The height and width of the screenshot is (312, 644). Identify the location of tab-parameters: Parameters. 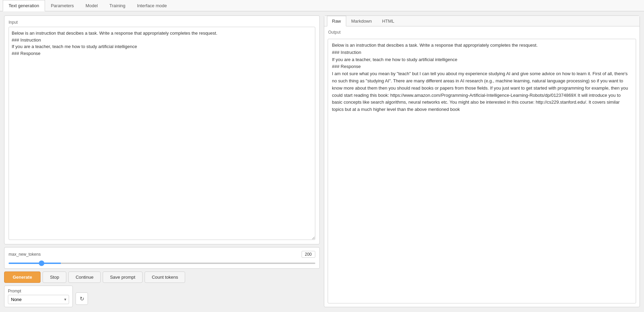
(63, 5).